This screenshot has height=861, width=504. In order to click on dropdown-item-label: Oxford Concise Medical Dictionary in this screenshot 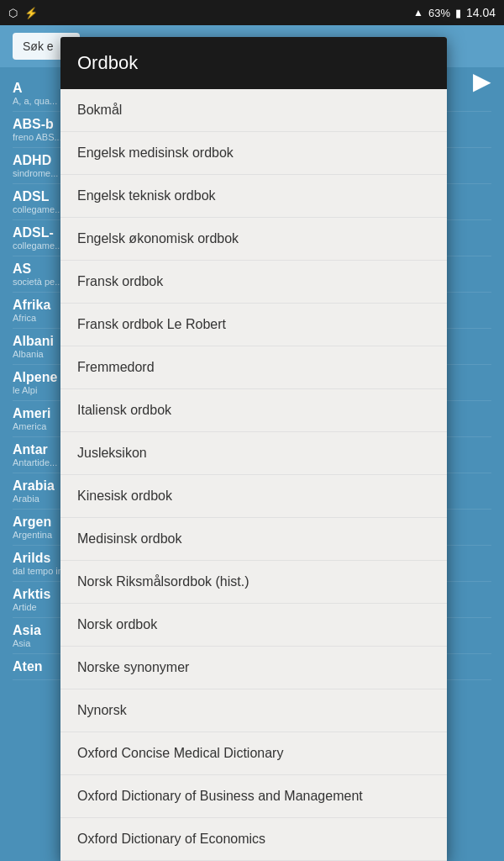, I will do `click(180, 753)`.